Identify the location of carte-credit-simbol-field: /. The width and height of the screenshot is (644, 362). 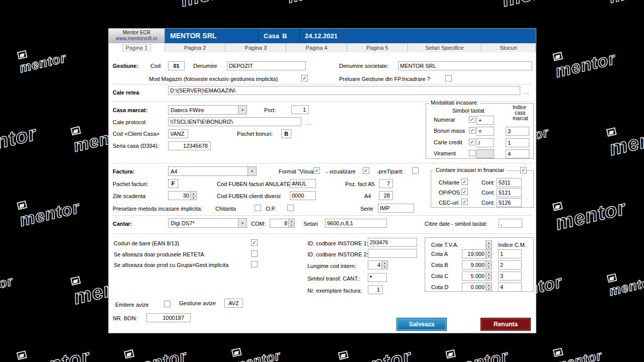
(485, 143).